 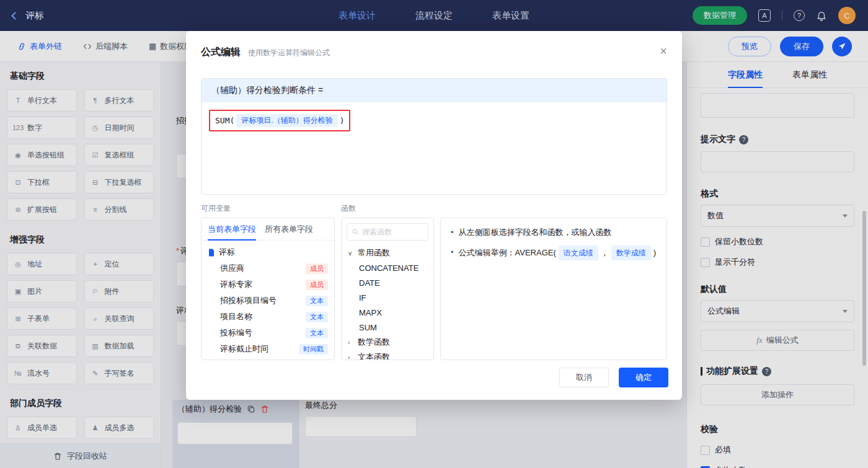 What do you see at coordinates (248, 301) in the screenshot?
I see `variable-name: 招投标项目编号` at bounding box center [248, 301].